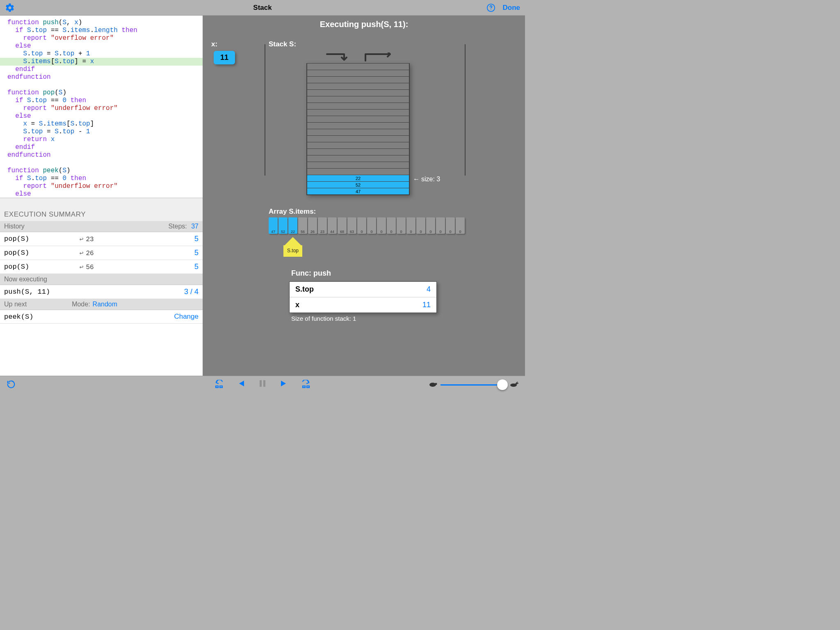 Image resolution: width=840 pixels, height=630 pixels. I want to click on code-line: x = S.items[S.top], so click(101, 124).